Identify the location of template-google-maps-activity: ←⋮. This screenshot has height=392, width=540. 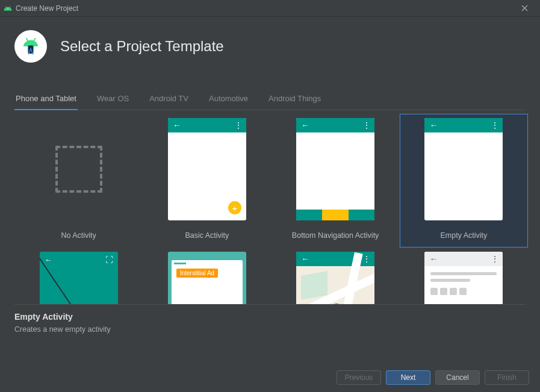
(336, 276).